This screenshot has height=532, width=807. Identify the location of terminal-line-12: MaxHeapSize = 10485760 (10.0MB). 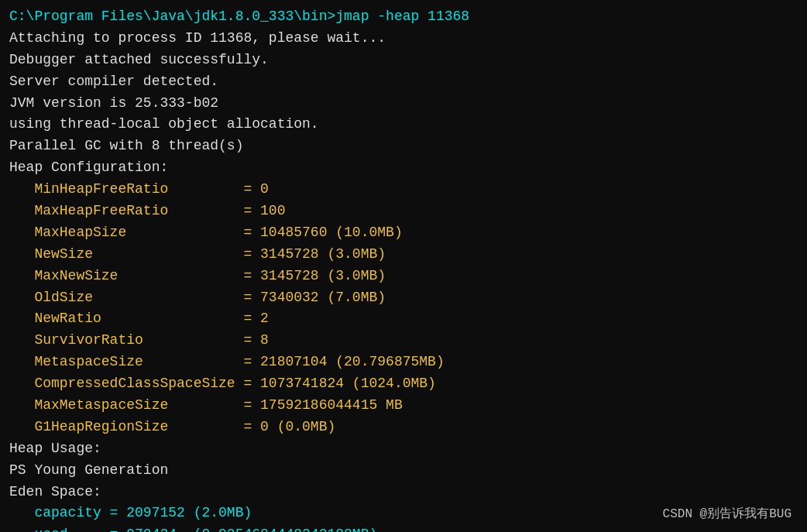
(404, 233).